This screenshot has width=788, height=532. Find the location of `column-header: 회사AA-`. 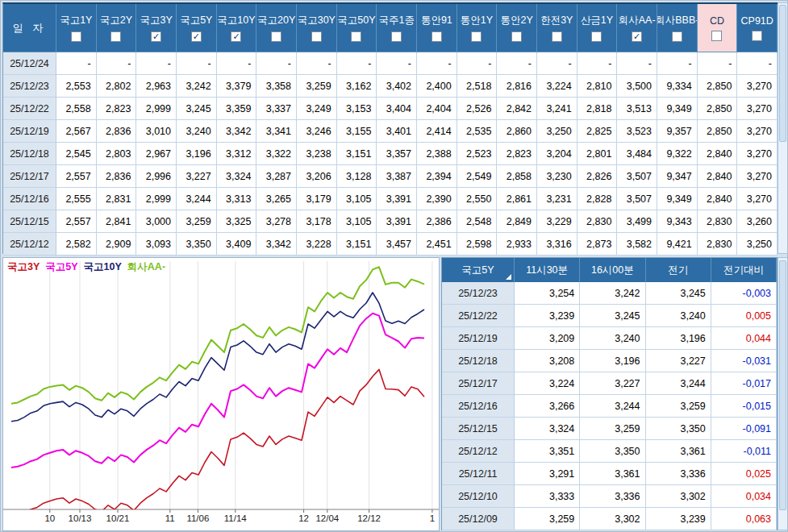

column-header: 회사AA- is located at coordinates (637, 28).